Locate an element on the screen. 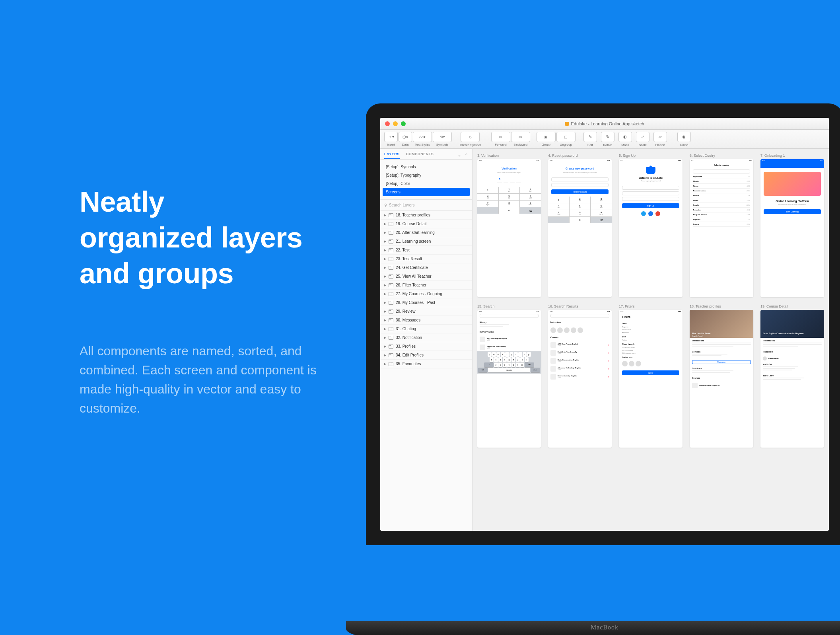 The height and width of the screenshot is (635, 840). layer-item: ▶24. Get Certificate is located at coordinates (426, 268).